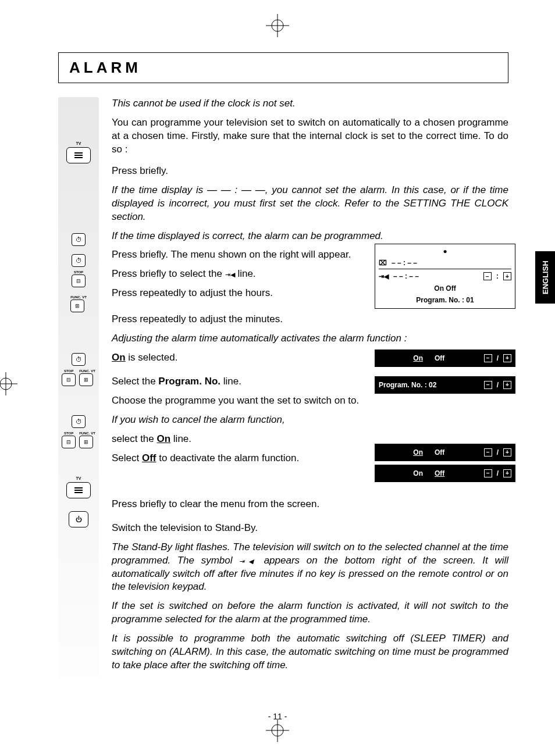 This screenshot has height=756, width=555. Describe the element at coordinates (230, 274) in the screenshot. I see `alarm-line-icon: ⇥◀` at that location.